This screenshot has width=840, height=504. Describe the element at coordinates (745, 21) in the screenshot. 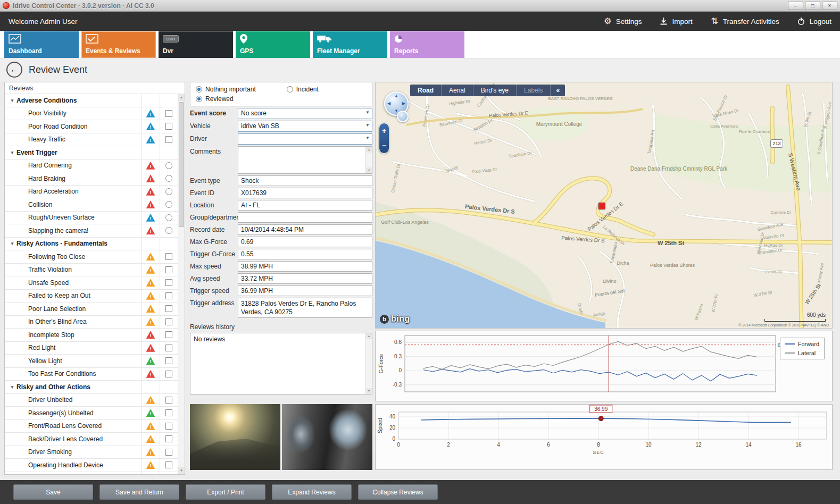

I see `transfer-button: ⇅Transfer Activities` at that location.